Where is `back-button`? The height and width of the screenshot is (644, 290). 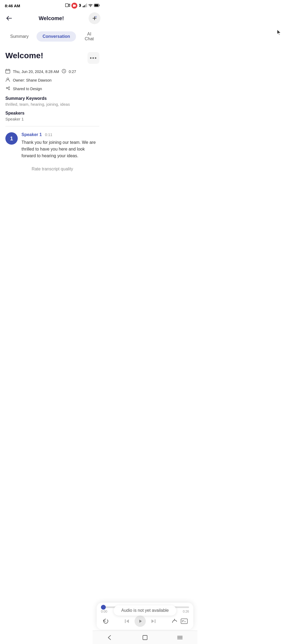 back-button is located at coordinates (9, 18).